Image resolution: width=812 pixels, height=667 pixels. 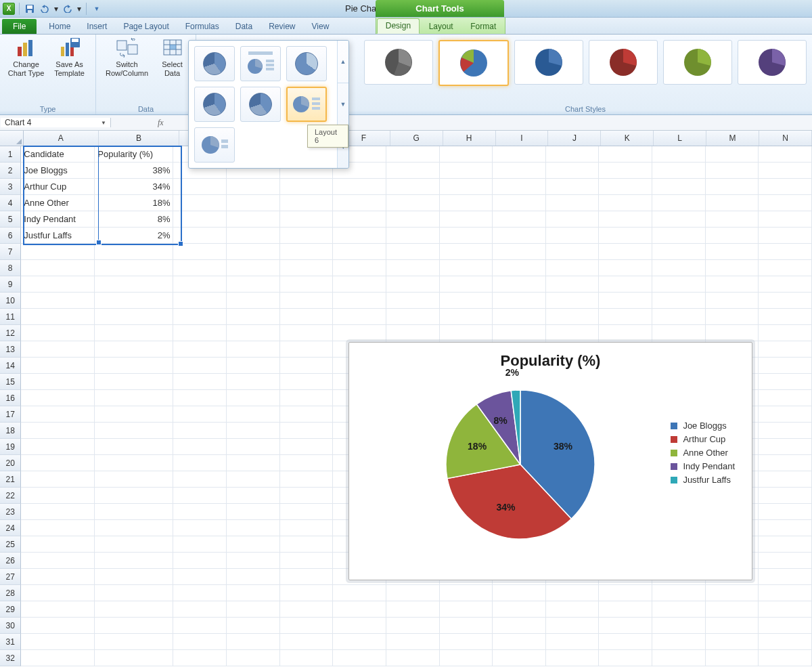 I want to click on cell: Indy Pendant, so click(x=58, y=219).